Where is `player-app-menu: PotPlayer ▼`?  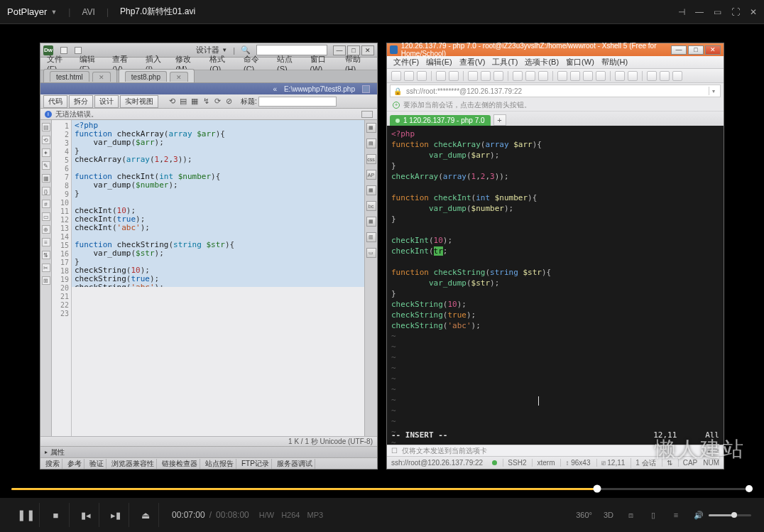 player-app-menu: PotPlayer ▼ is located at coordinates (32, 11).